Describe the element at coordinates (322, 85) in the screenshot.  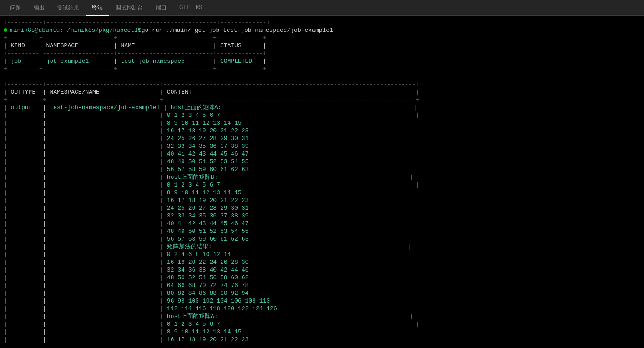
I see `t2-sep-top: +----------+----------------------------…` at that location.